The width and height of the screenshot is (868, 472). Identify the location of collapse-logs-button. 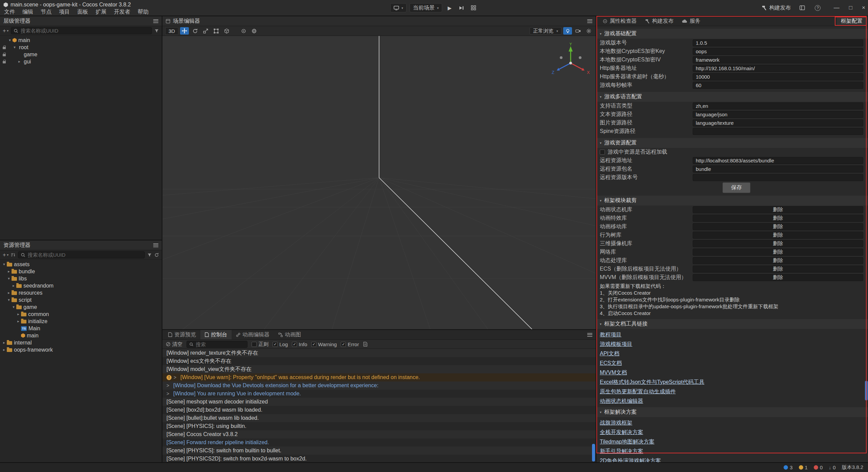
(366, 344).